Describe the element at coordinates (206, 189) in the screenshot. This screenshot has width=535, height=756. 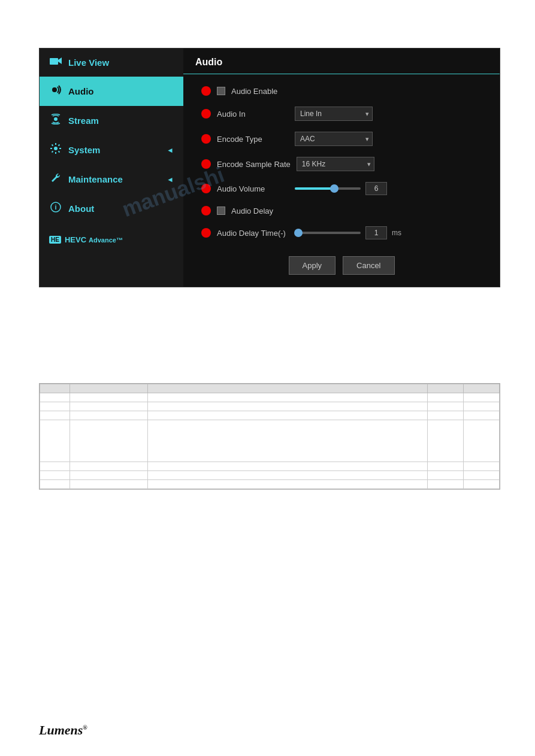
I see `audio-volume-indicator` at that location.